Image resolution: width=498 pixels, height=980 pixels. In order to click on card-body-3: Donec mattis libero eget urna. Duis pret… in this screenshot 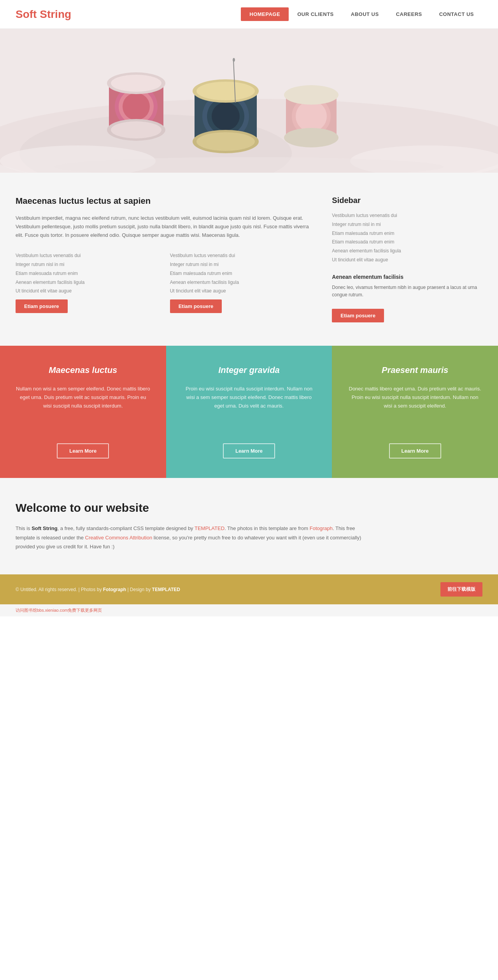, I will do `click(415, 408)`.